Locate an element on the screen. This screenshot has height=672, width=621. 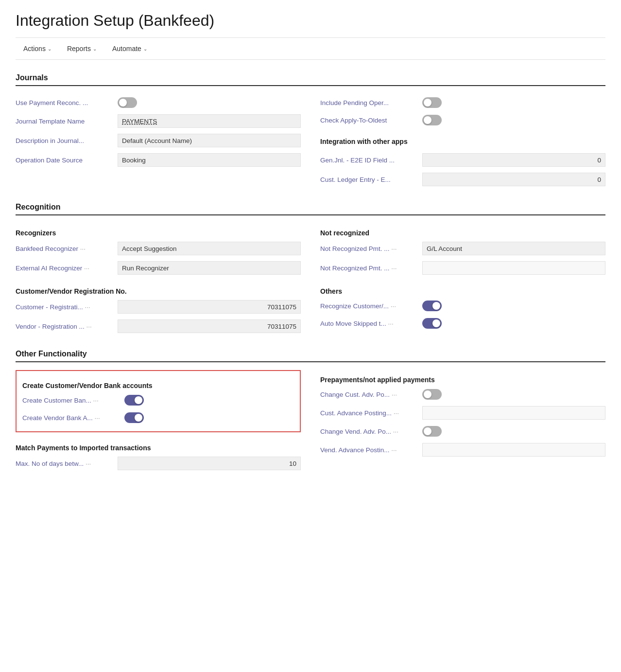
create-customer-ban-label: Create Customer Ban... is located at coordinates (73, 401).